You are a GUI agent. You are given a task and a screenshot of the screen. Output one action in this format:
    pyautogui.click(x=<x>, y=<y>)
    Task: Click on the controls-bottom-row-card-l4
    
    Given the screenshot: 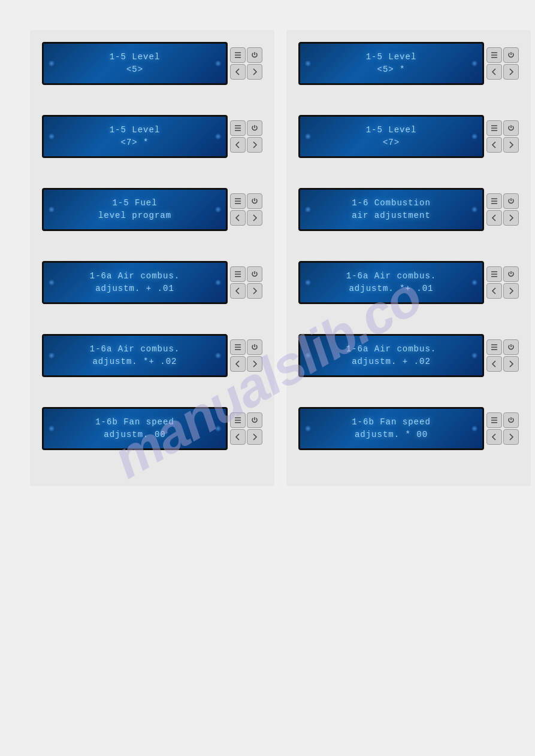 What is the action you would take?
    pyautogui.click(x=246, y=291)
    